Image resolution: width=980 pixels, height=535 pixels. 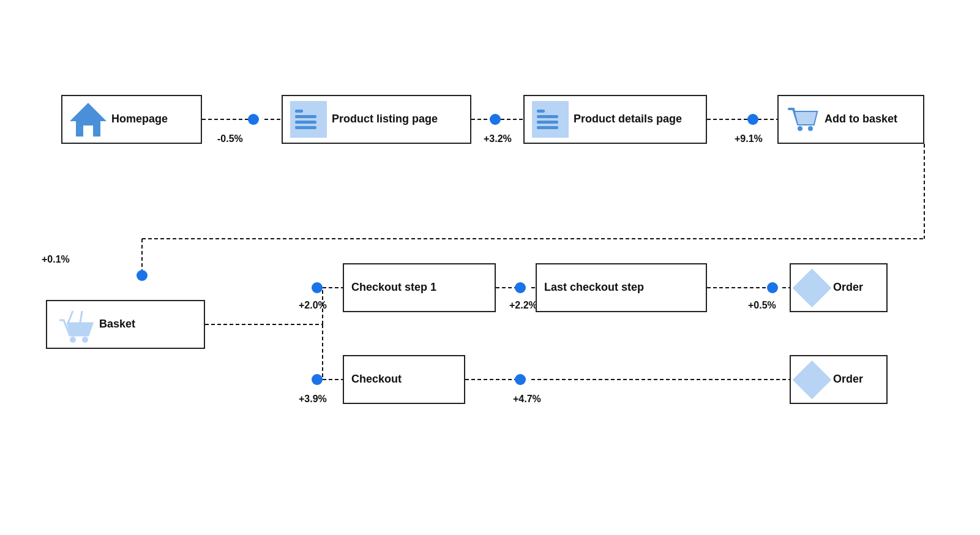 I want to click on last-checkout-label: Last checkout step, so click(x=594, y=288).